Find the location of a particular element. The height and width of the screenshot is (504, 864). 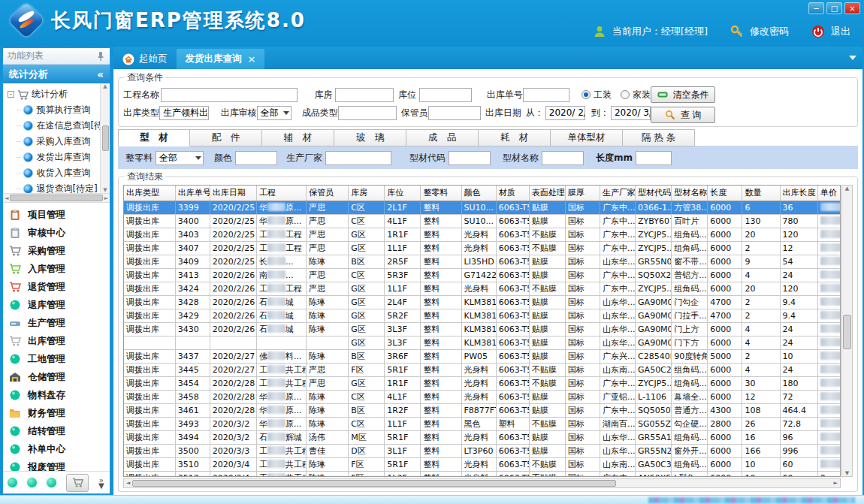

color-input is located at coordinates (256, 158).